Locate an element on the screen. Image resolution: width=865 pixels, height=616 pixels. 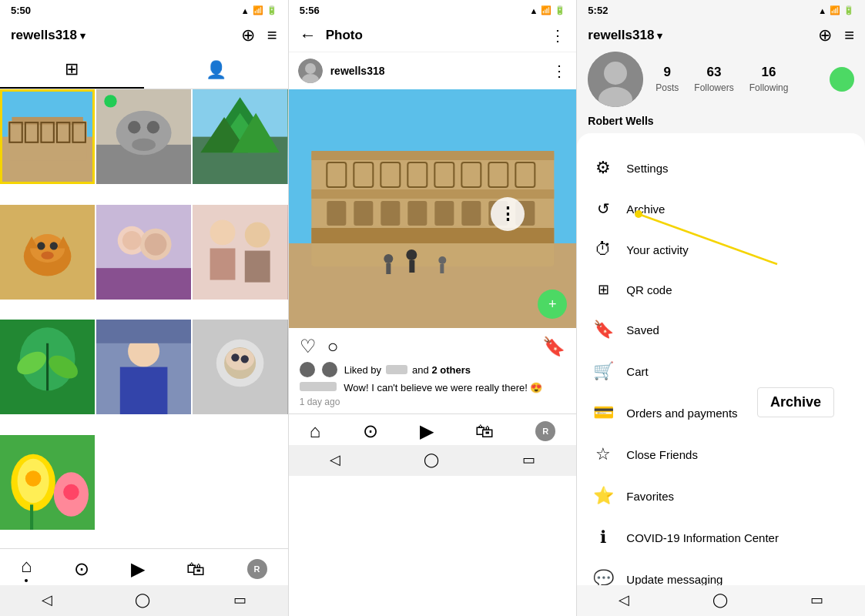
nav-home: ⌂ is located at coordinates (26, 568).